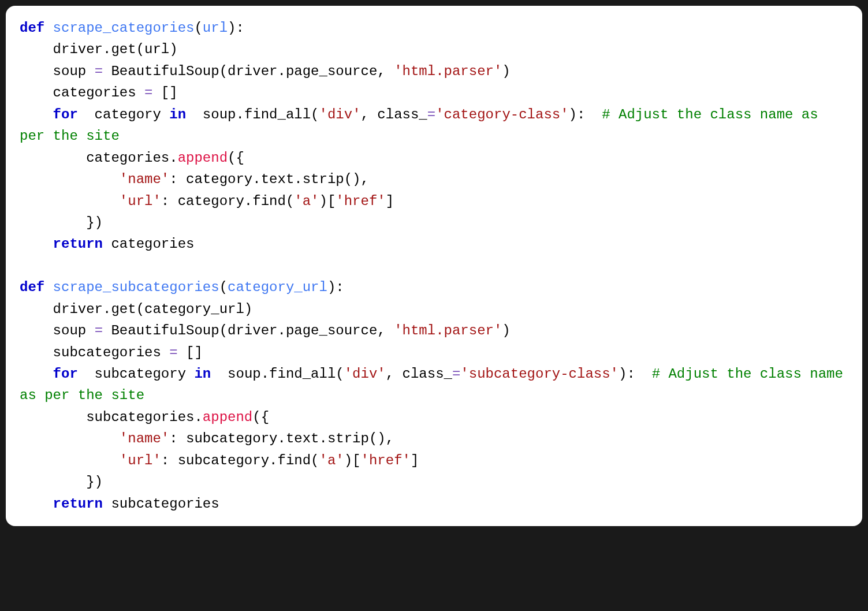 The width and height of the screenshot is (868, 611). What do you see at coordinates (111, 417) in the screenshot?
I see `code-text: subcategories.` at bounding box center [111, 417].